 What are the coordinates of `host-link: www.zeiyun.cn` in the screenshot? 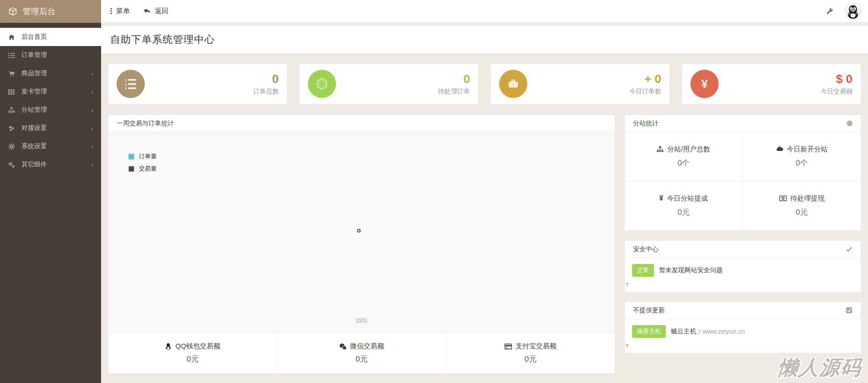 It's located at (724, 331).